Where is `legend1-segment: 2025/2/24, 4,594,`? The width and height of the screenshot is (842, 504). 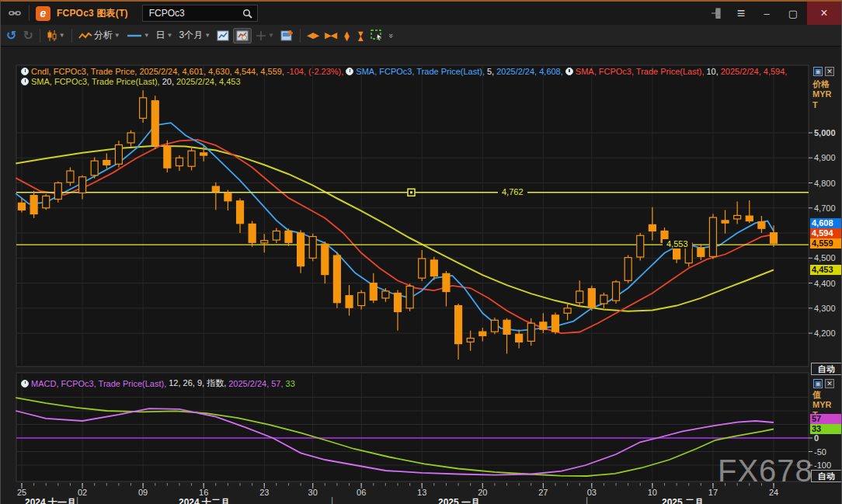
legend1-segment: 2025/2/24, 4,594, is located at coordinates (754, 71).